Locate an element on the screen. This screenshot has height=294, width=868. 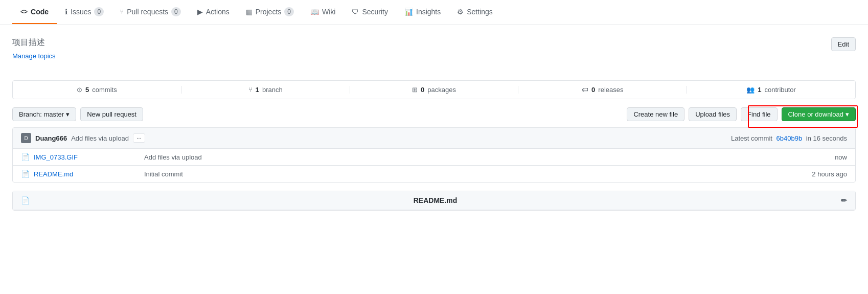
commits-icon: ⊙ is located at coordinates (80, 90).